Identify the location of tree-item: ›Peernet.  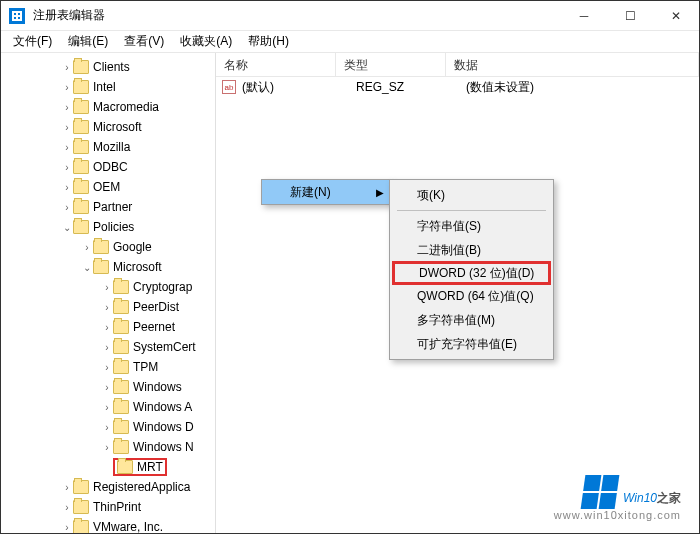
(108, 327).